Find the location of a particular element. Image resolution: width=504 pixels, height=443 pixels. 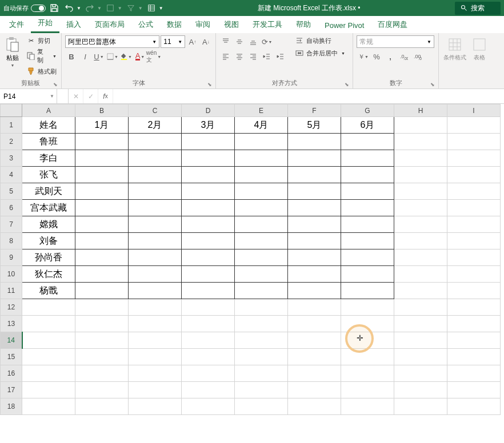

cell-E14 is located at coordinates (262, 340).